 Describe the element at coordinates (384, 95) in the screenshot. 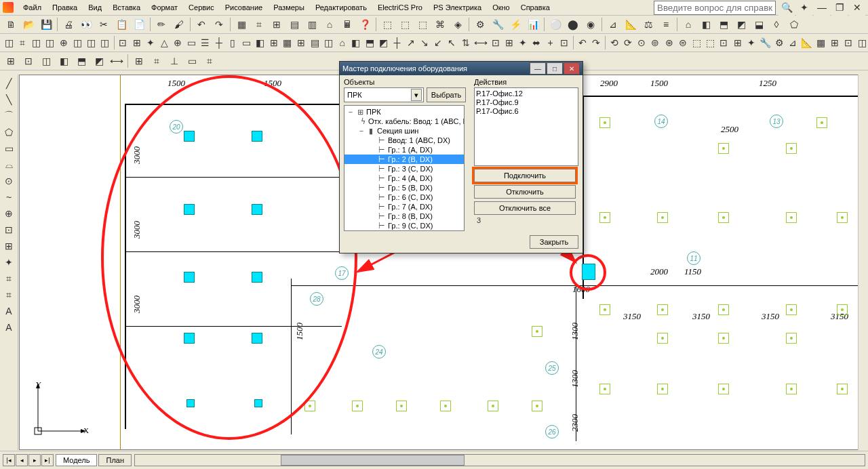

I see `objects-combo: ПРК` at that location.